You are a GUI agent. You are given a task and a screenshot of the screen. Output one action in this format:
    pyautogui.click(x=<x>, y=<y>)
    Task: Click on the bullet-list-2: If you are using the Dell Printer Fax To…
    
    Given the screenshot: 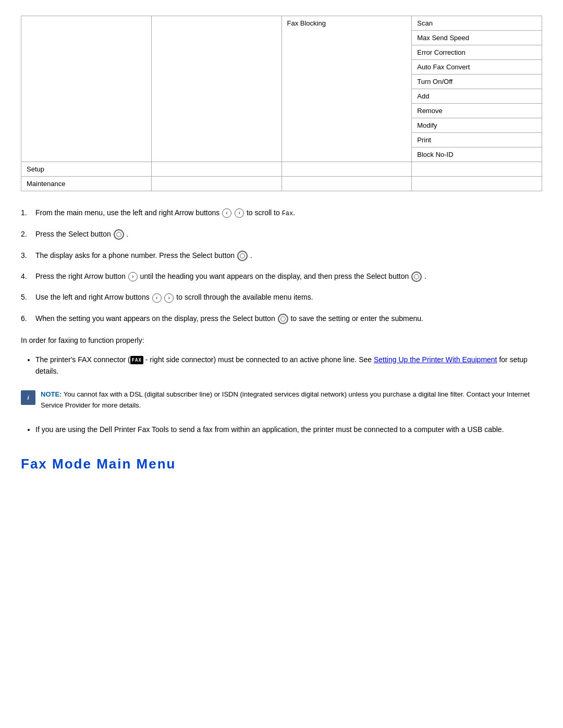 What is the action you would take?
    pyautogui.click(x=289, y=429)
    